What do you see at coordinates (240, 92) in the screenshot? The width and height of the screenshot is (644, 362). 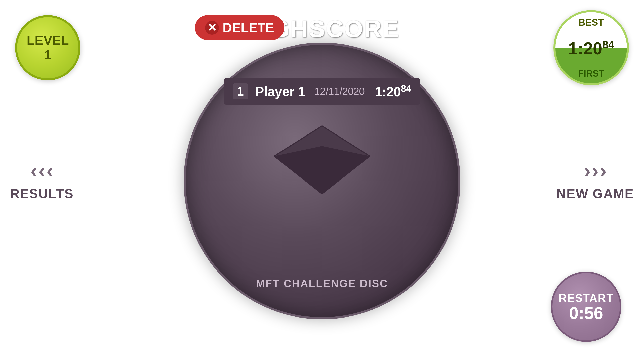 I see `score-rank: 1` at bounding box center [240, 92].